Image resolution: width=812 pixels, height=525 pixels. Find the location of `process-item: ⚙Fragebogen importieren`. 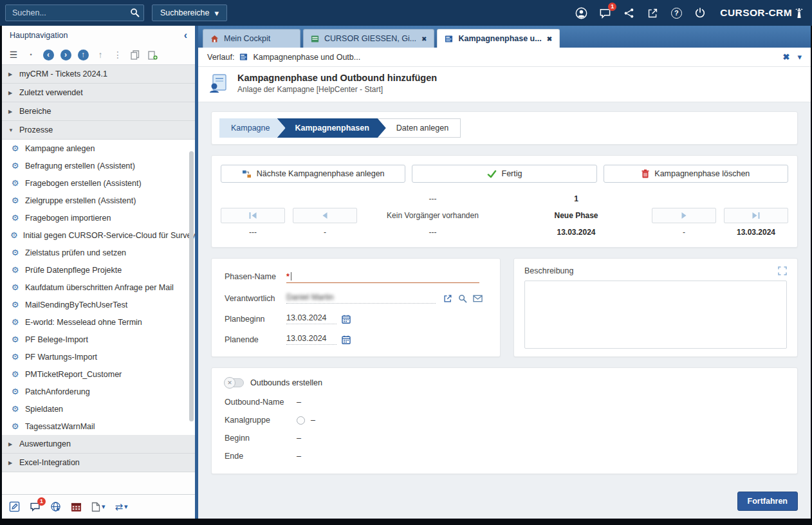

process-item: ⚙Fragebogen importieren is located at coordinates (98, 217).